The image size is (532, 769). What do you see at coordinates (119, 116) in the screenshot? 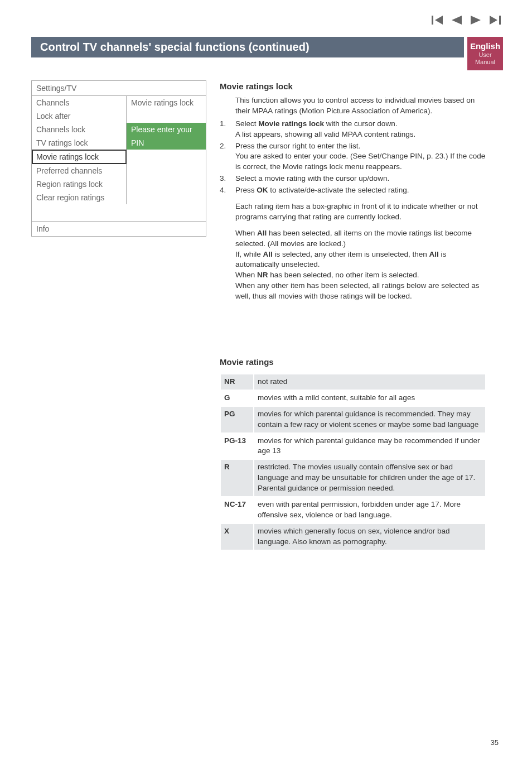
I see `settings-row: Lock after` at bounding box center [119, 116].